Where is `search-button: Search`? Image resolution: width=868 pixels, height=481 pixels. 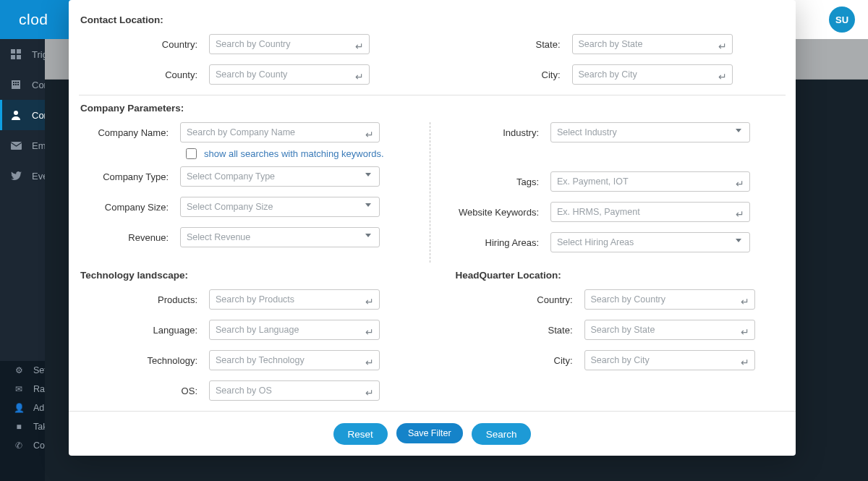 search-button: Search is located at coordinates (502, 434).